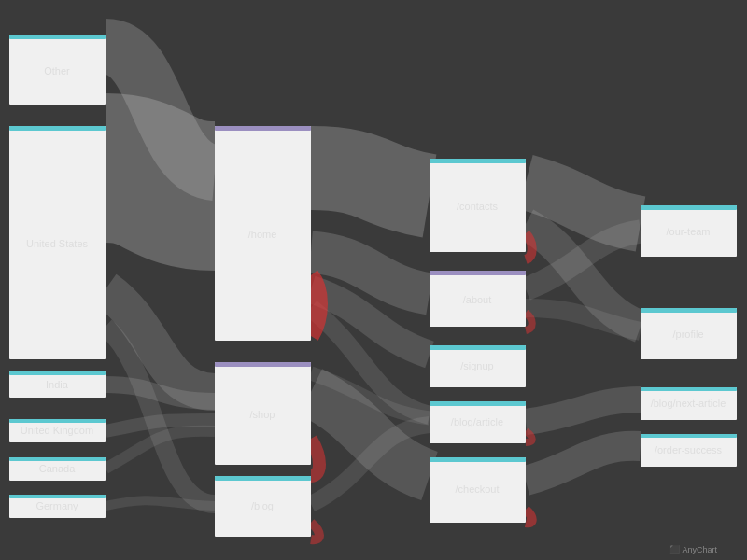 The width and height of the screenshot is (747, 560). I want to click on checkout-label: /checkout, so click(476, 489).